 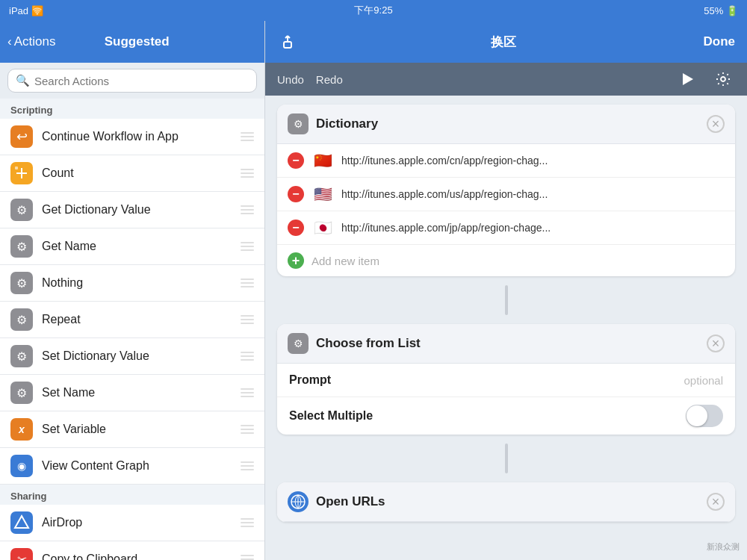 I want to click on search-bar: 🔍, so click(x=132, y=81).